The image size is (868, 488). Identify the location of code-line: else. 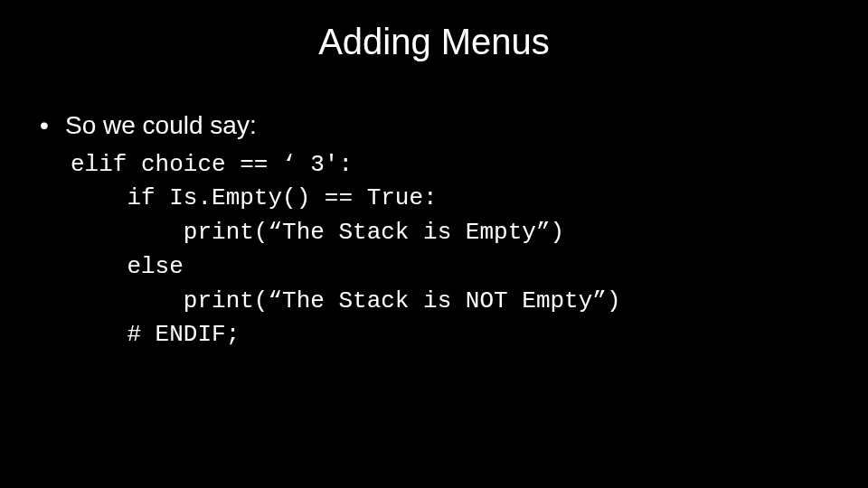
(127, 267).